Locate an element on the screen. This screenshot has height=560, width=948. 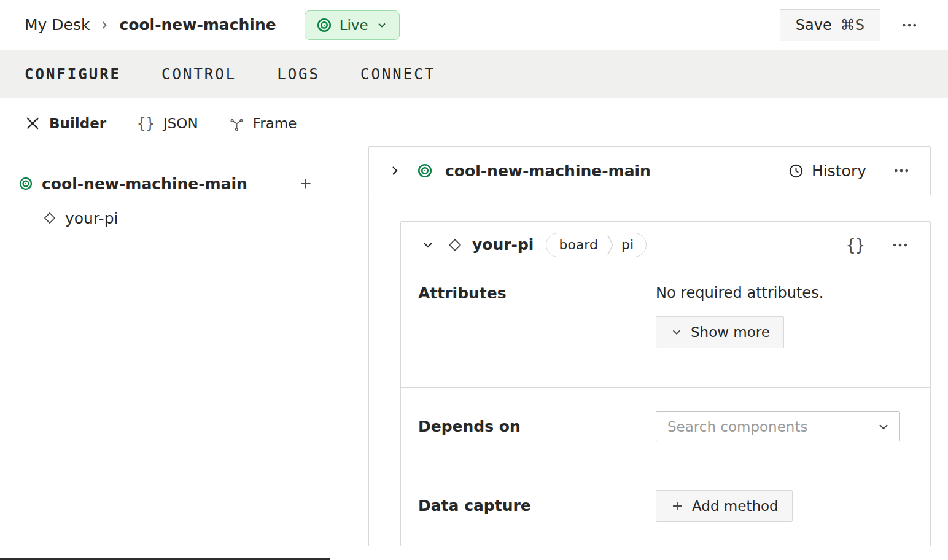
live-status-badge: Live is located at coordinates (352, 25).